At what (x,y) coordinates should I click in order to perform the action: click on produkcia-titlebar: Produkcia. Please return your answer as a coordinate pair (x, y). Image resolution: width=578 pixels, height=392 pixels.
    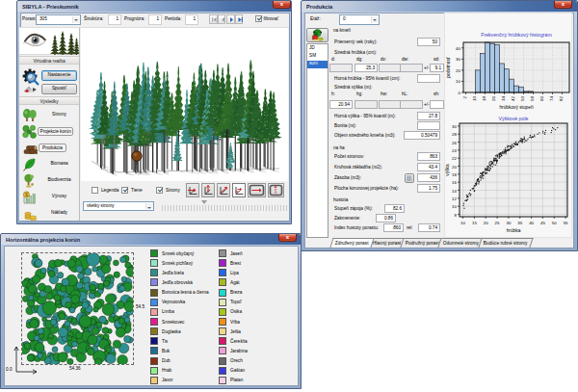
    Looking at the image, I should click on (439, 6).